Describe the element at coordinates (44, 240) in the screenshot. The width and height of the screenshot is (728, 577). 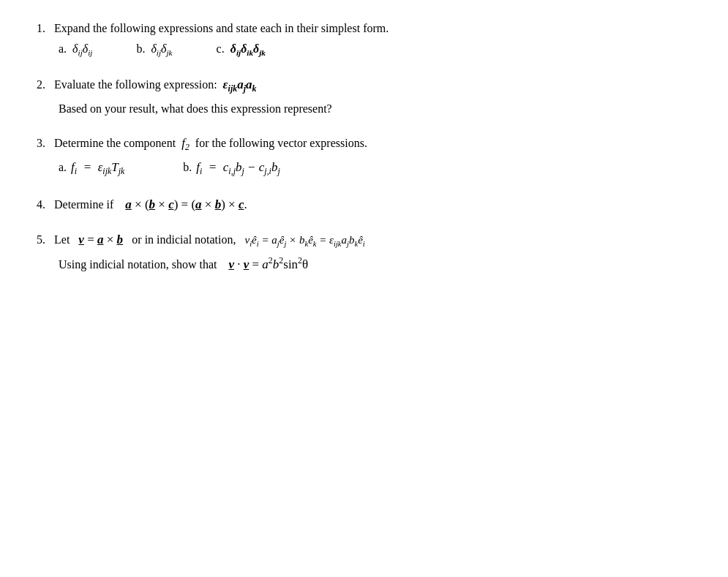
I see `problem-5-number: 5.` at that location.